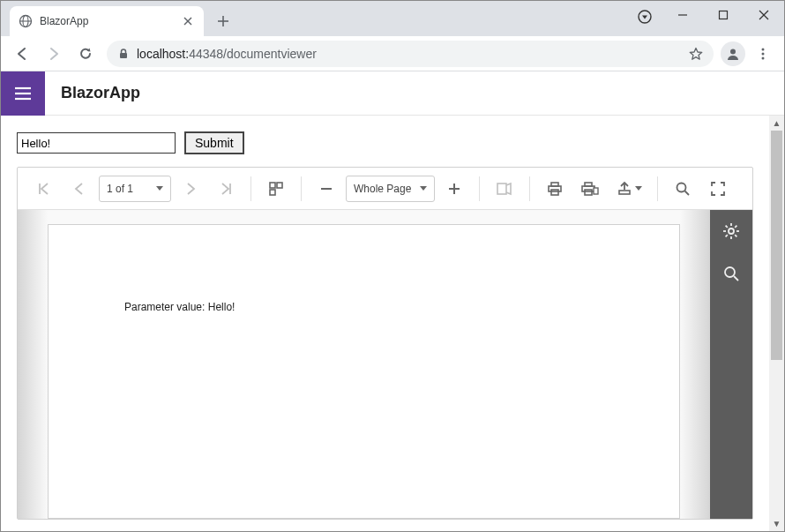  I want to click on close-icon, so click(188, 21).